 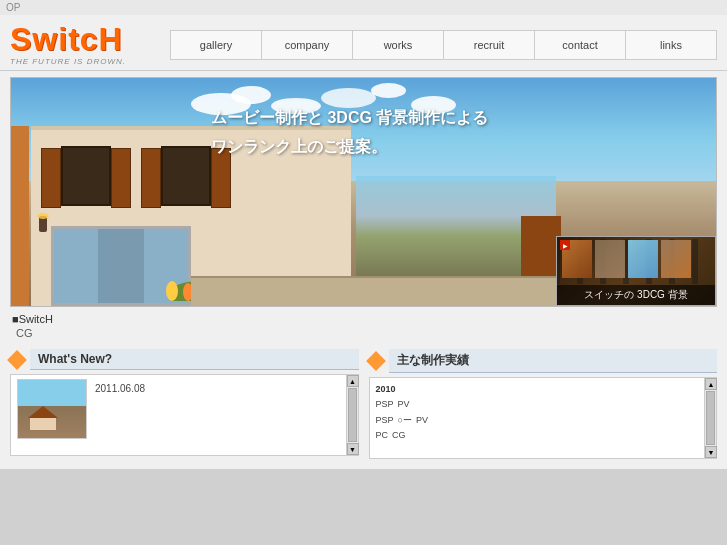 I want to click on section-sub: CG, so click(x=364, y=333).